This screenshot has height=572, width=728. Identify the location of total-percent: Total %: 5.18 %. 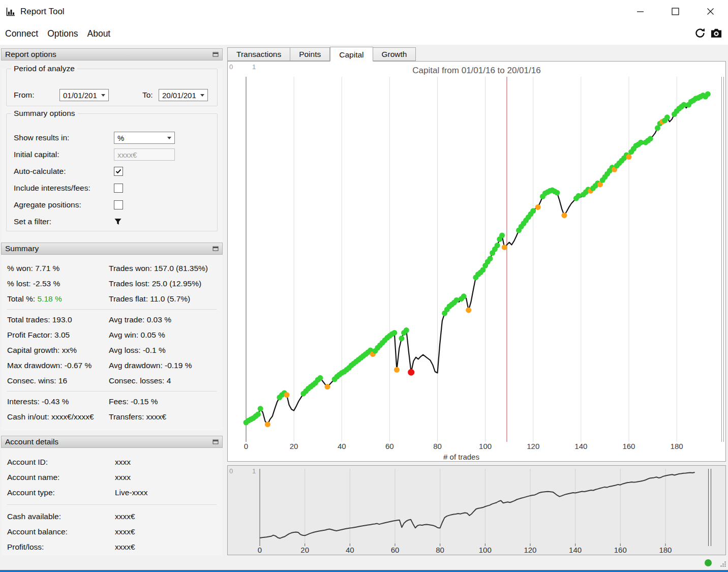
(58, 299).